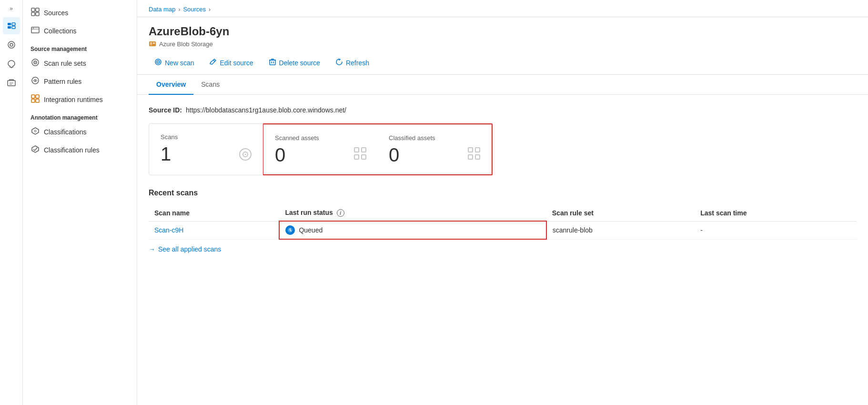  I want to click on delete-source-icon, so click(273, 63).